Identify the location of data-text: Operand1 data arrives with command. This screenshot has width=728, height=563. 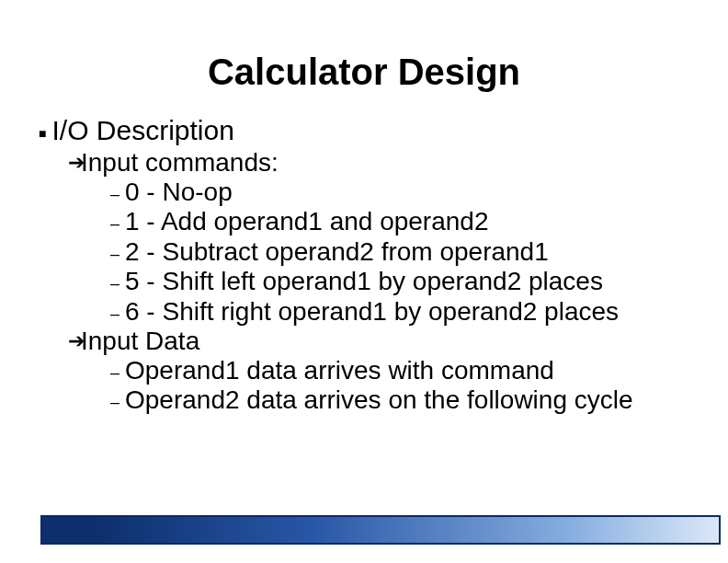
(340, 371).